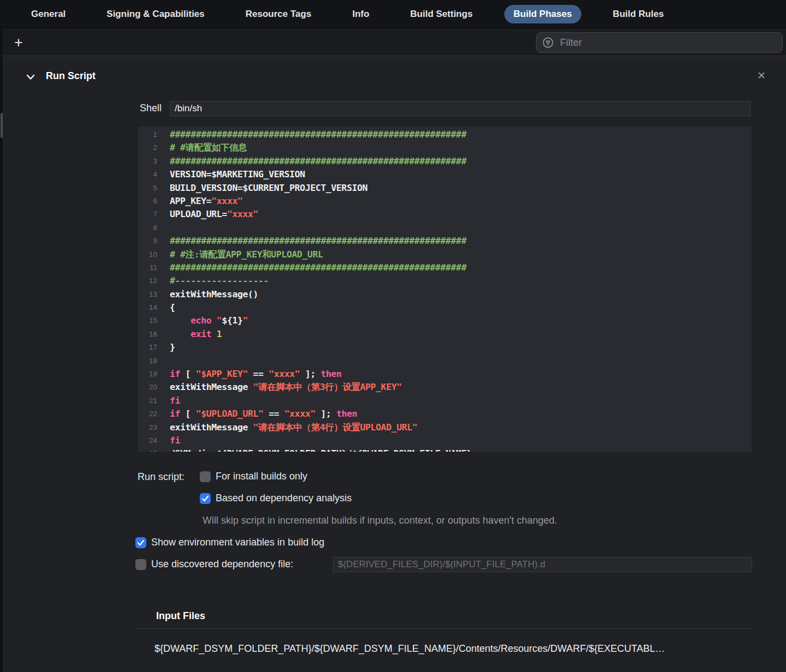  Describe the element at coordinates (761, 76) in the screenshot. I see `close-icon: ✕` at that location.